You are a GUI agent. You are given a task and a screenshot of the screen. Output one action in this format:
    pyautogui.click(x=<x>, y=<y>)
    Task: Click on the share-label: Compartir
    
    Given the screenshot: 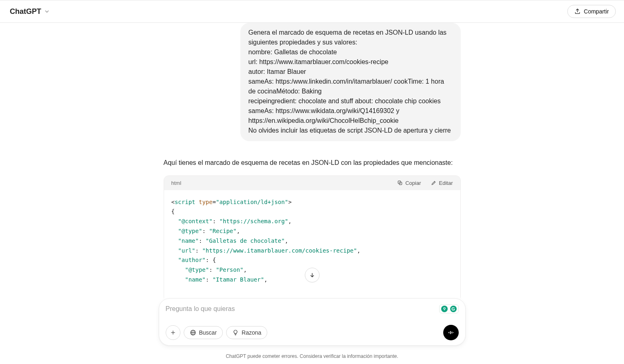 What is the action you would take?
    pyautogui.click(x=597, y=11)
    